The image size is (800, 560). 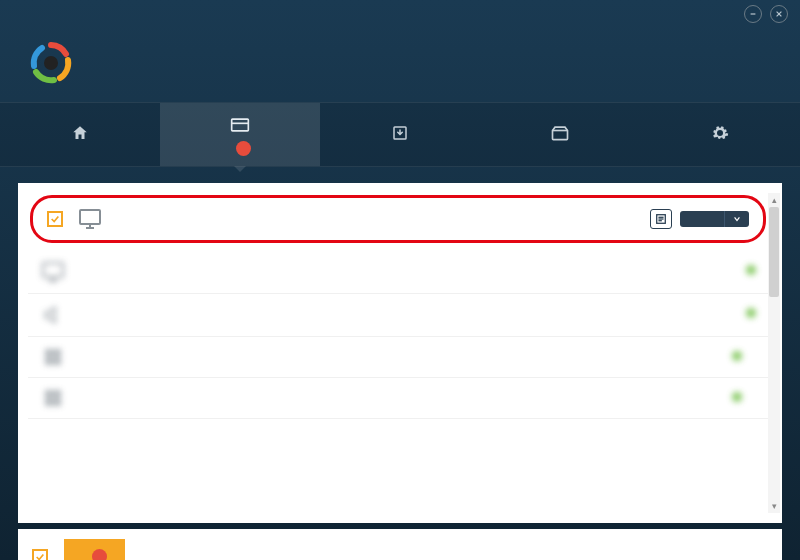 I want to click on download-install-button, so click(x=94, y=550).